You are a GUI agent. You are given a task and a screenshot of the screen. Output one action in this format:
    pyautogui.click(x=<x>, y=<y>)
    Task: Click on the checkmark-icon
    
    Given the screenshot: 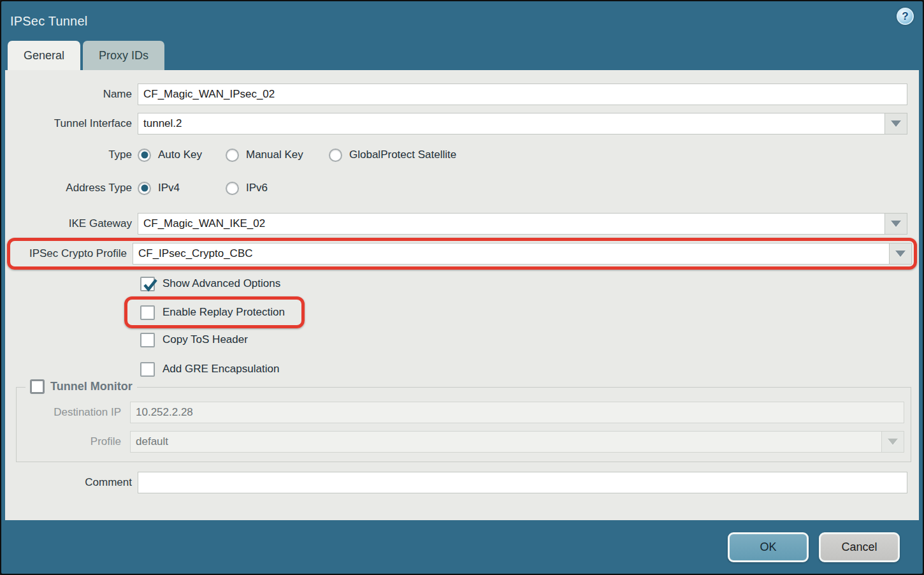 What is the action you would take?
    pyautogui.click(x=150, y=286)
    